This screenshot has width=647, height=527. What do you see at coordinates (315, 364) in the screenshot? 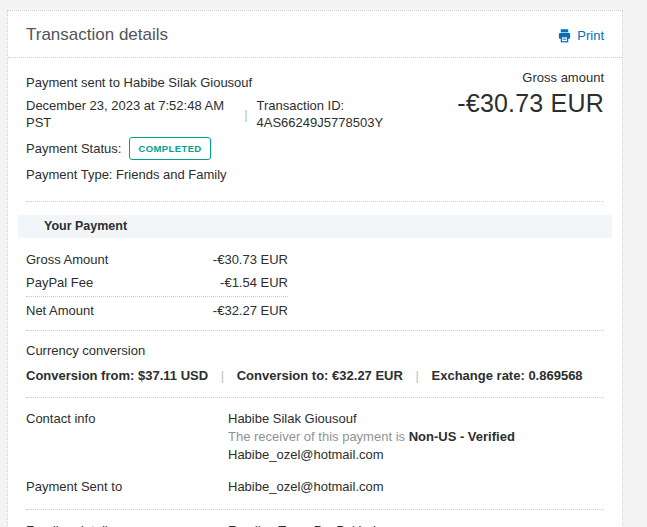
I see `currency-conversion-section: Currency conversion Conversion from: $37…` at bounding box center [315, 364].